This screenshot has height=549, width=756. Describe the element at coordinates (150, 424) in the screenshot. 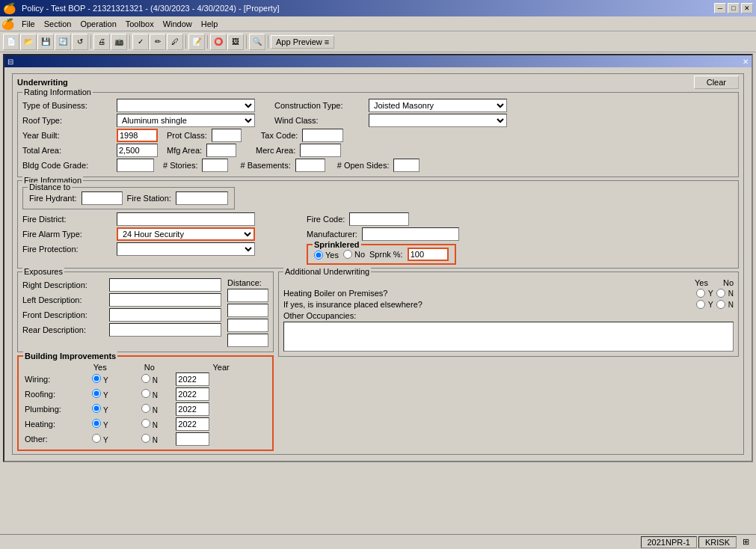

I see `bi-heating-no-cell: N` at that location.